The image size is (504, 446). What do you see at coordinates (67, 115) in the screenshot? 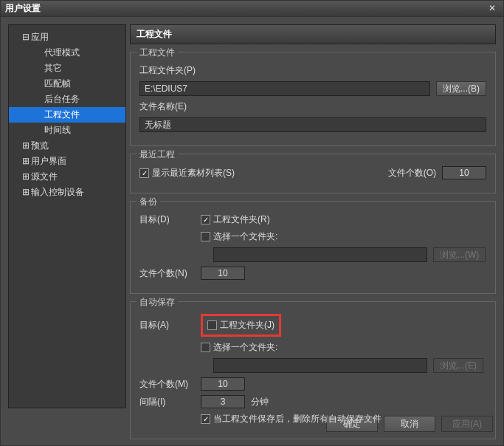
I see `tree-item-project: 工程文件` at bounding box center [67, 115].